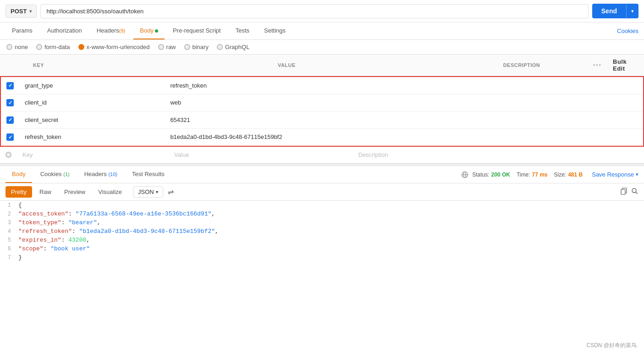 The height and width of the screenshot is (354, 644). I want to click on line-content: "refresh_token": "b1eda2a0-d1bd-4bd3-9c4…, so click(331, 231).